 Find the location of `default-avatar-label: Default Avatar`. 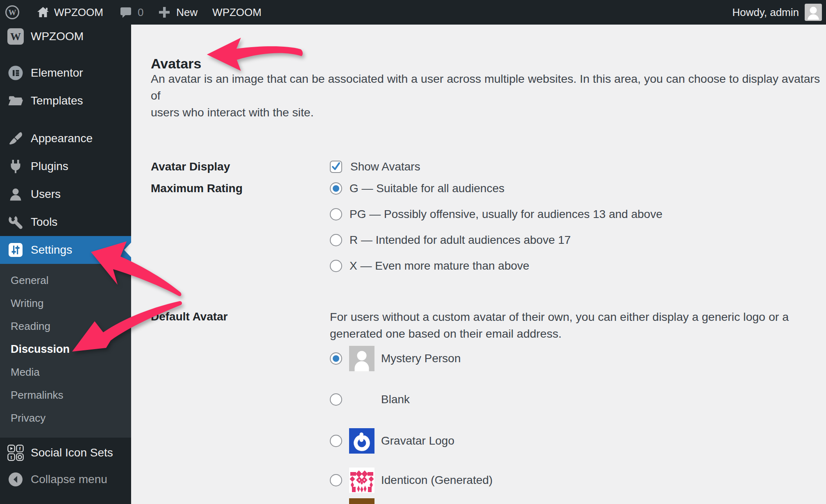

default-avatar-label: Default Avatar is located at coordinates (189, 317).